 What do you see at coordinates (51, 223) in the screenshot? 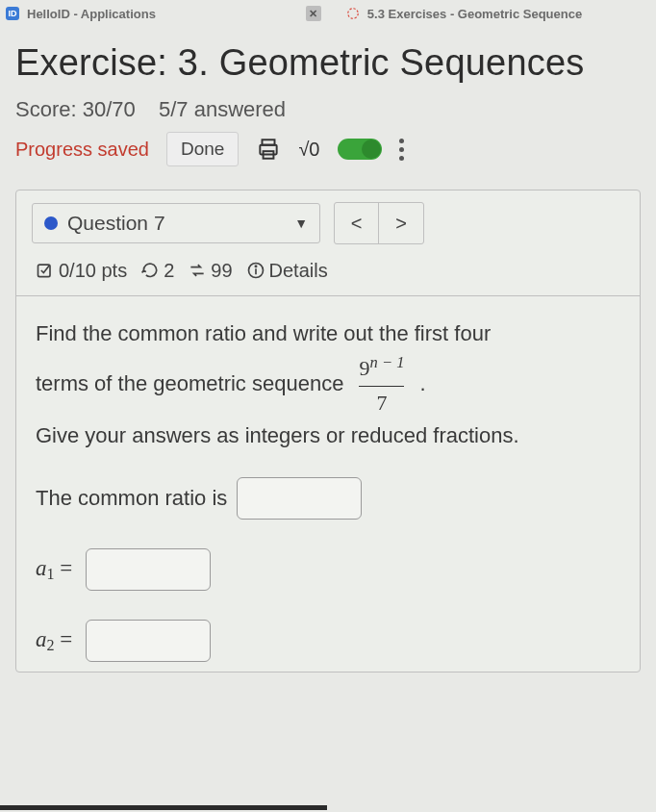
I see `question-status-dot` at bounding box center [51, 223].